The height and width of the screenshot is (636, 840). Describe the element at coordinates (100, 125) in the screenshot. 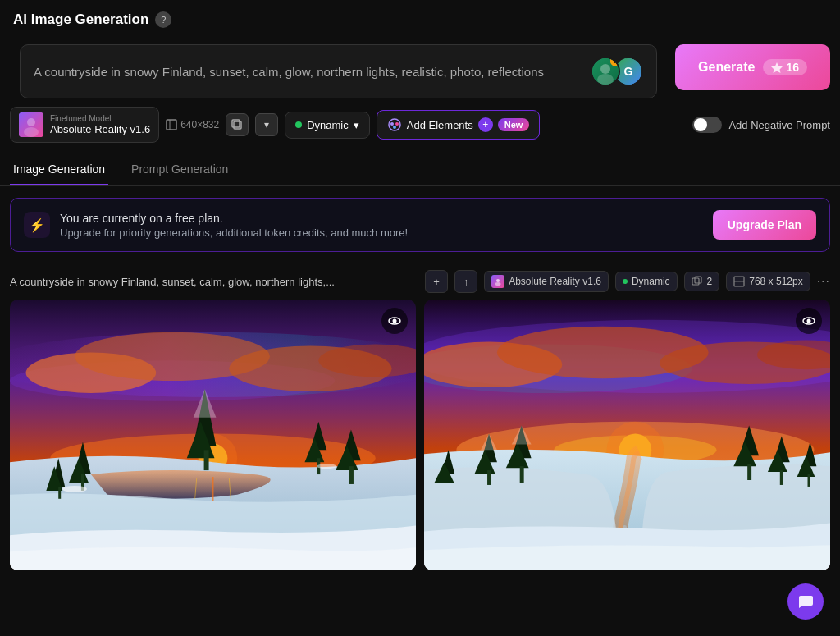

I see `model-info: Finetuned Model Absolute Reality v1.6` at that location.